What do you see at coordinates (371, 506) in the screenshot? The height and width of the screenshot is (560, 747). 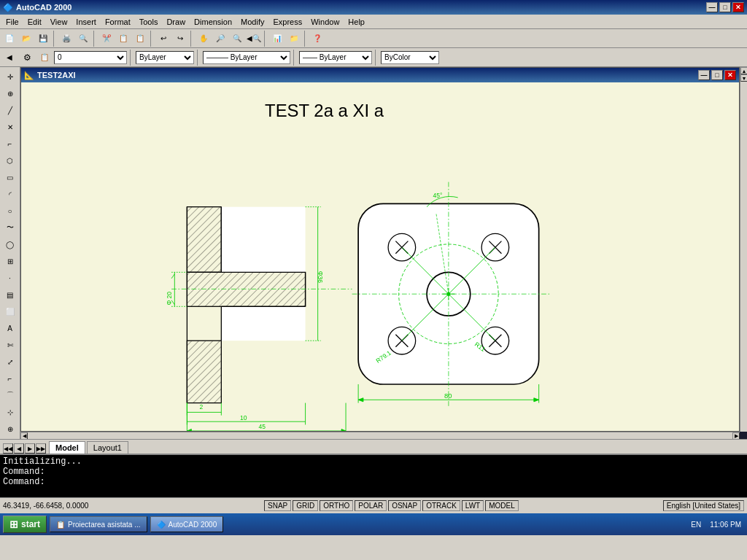 I see `polar-toggle: POLAR` at bounding box center [371, 506].